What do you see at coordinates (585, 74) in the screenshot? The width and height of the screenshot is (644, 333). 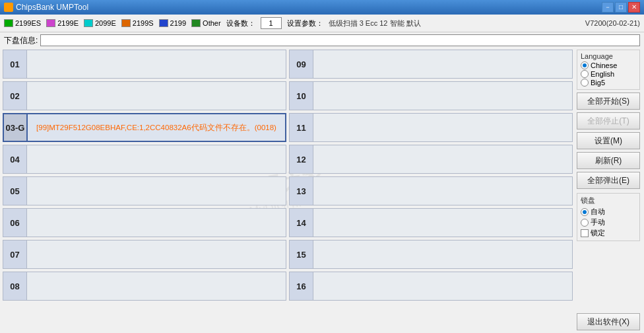 I see `lang-radio-english` at bounding box center [585, 74].